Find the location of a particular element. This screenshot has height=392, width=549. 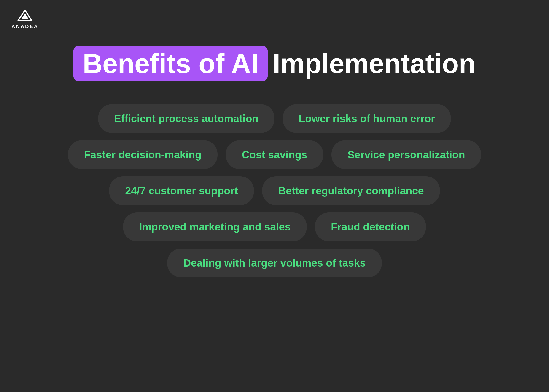

benefit-pill-label: Efficient process automation is located at coordinates (186, 119).